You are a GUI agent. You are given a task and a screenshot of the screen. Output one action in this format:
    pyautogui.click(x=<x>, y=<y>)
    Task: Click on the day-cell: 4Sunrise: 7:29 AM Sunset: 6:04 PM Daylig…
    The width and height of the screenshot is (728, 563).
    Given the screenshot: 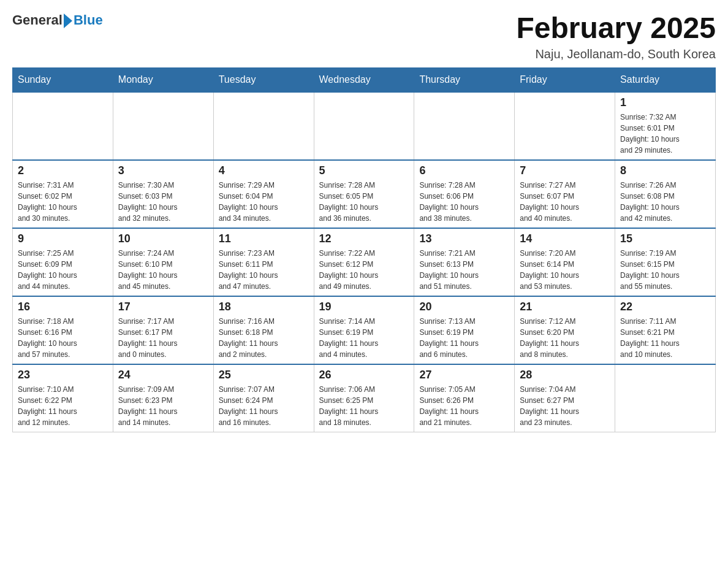 What is the action you would take?
    pyautogui.click(x=264, y=194)
    